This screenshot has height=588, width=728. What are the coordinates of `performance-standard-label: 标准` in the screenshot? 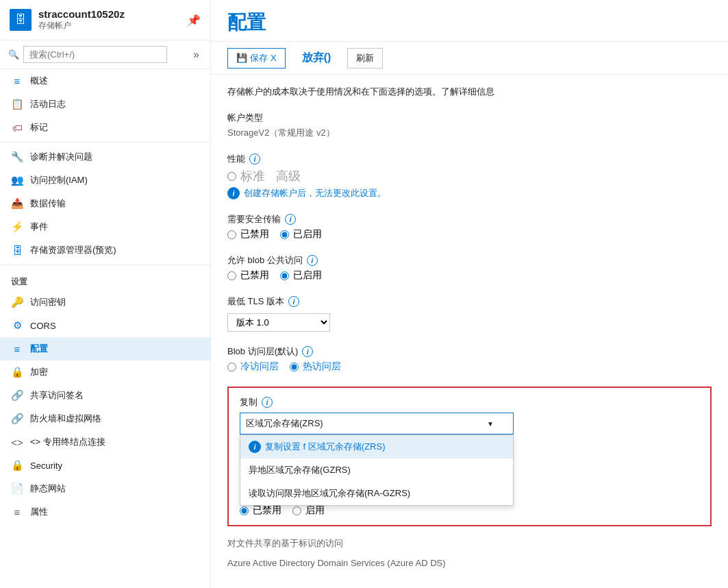 It's located at (253, 176).